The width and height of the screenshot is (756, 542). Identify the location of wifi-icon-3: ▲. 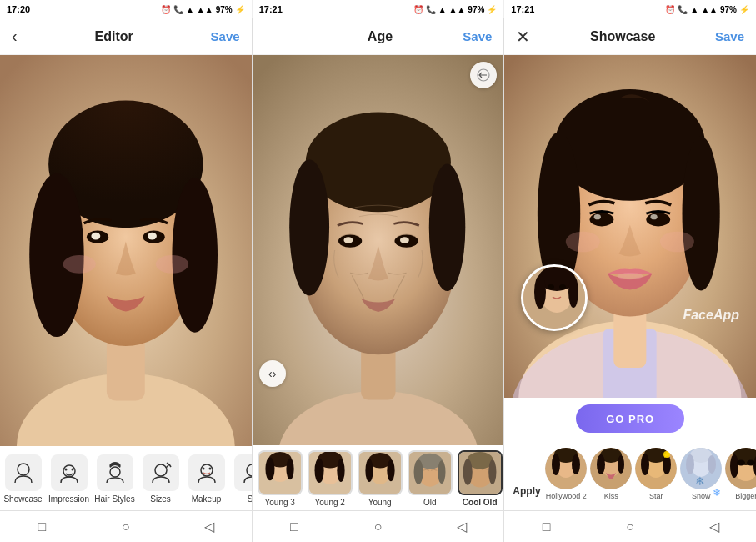
(694, 10).